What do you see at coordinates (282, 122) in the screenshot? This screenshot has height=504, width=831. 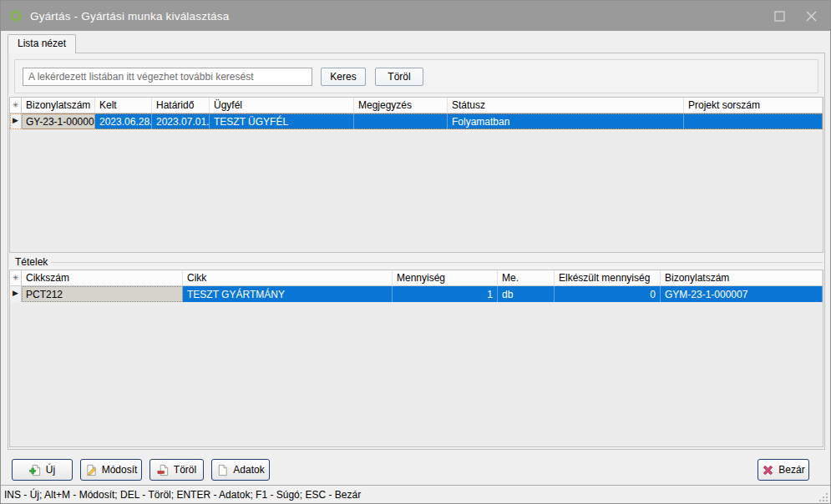 I see `cell-ugyfel: TESZT ÜGYFÉL` at bounding box center [282, 122].